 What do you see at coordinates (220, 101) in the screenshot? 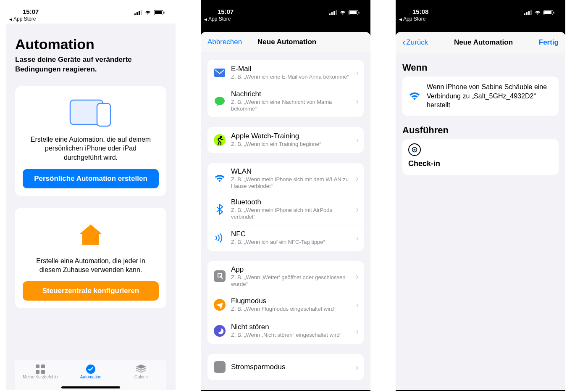
I see `message-icon` at bounding box center [220, 101].